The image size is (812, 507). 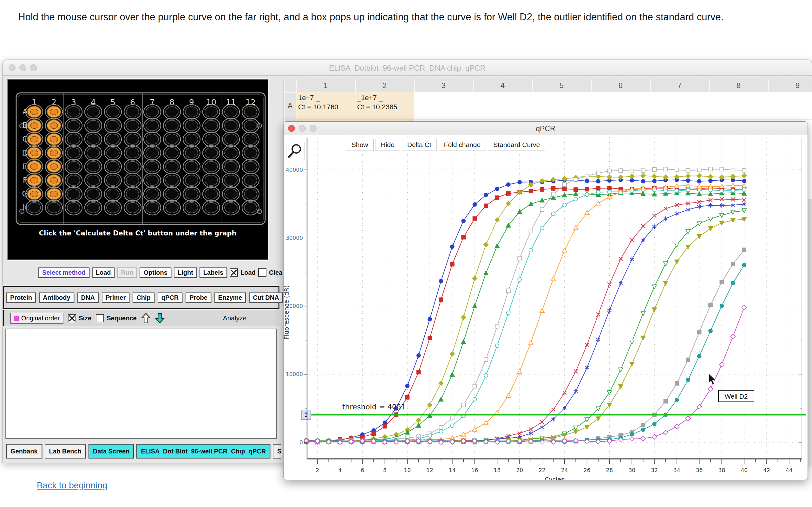 I want to click on sheet-cell-a6, so click(x=621, y=106).